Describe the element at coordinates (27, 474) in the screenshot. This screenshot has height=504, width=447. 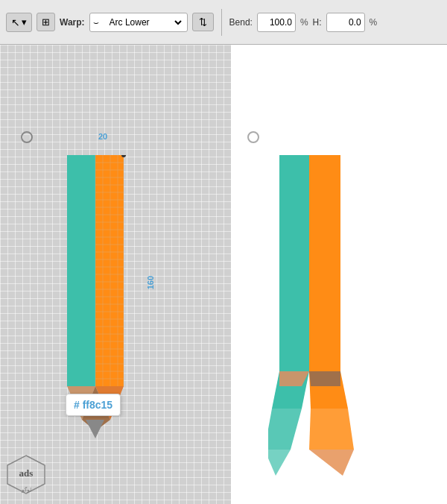
I see `logo-badge: ads لوگو` at that location.